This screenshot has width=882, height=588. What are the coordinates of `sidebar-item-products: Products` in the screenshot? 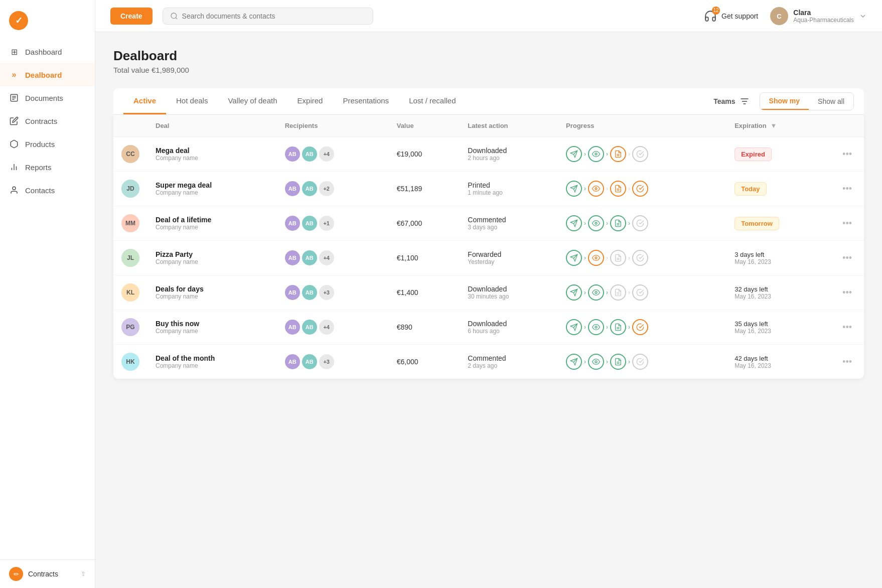 It's located at (47, 144).